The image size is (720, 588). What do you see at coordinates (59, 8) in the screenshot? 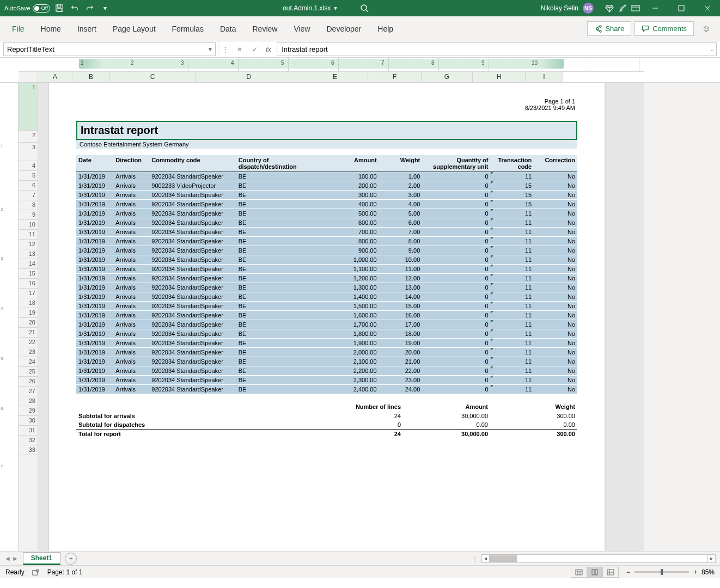
I see `save-icon` at bounding box center [59, 8].